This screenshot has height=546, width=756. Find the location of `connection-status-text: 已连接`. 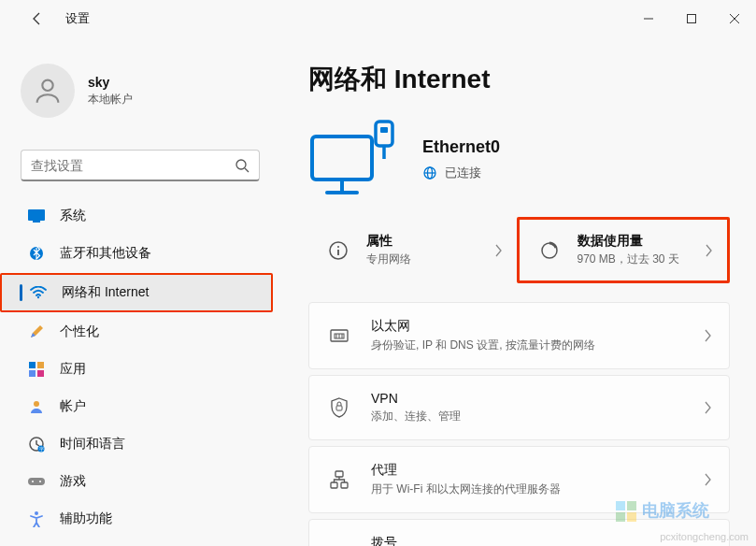

connection-status-text: 已连接 is located at coordinates (464, 173).